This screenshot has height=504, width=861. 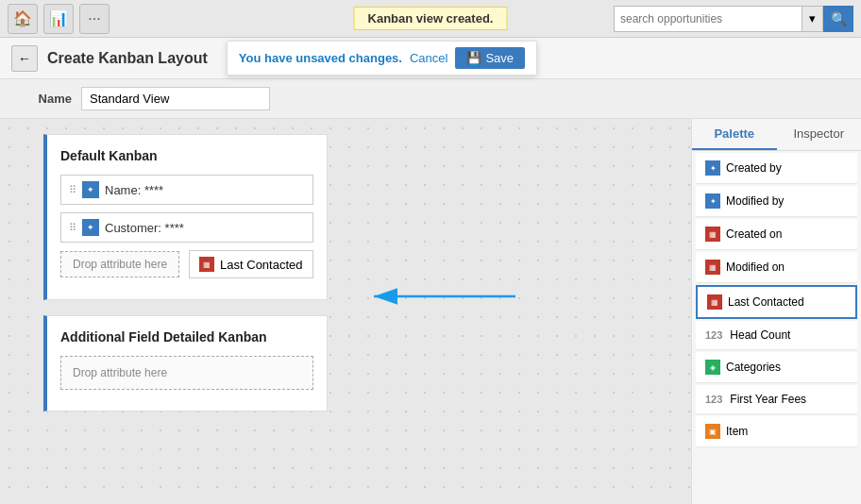 I want to click on chart-button: 📊, so click(x=59, y=19).